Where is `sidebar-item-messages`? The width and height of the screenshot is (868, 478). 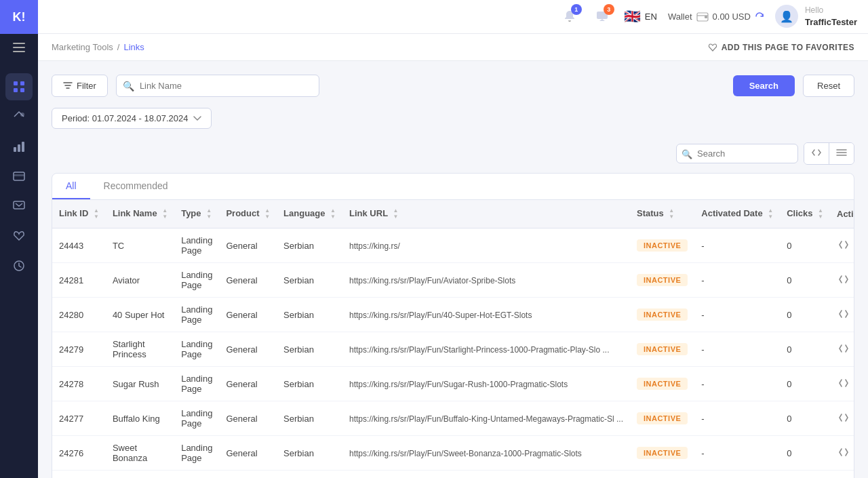 sidebar-item-messages is located at coordinates (19, 206).